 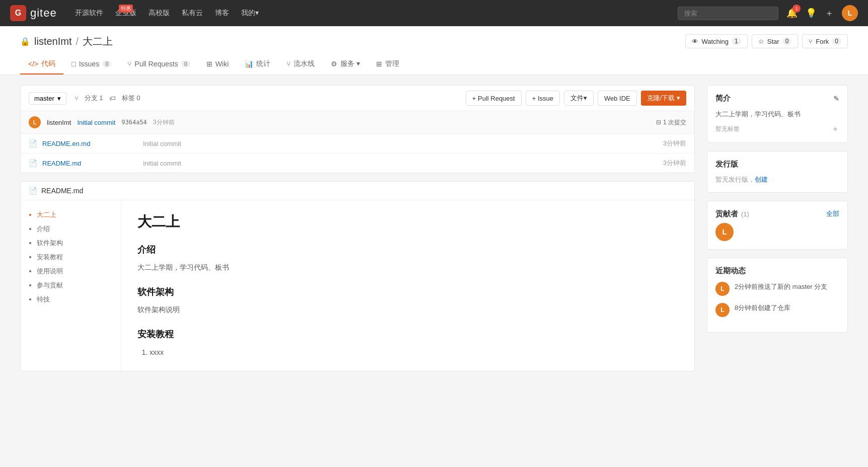 I want to click on search-input, so click(x=728, y=13).